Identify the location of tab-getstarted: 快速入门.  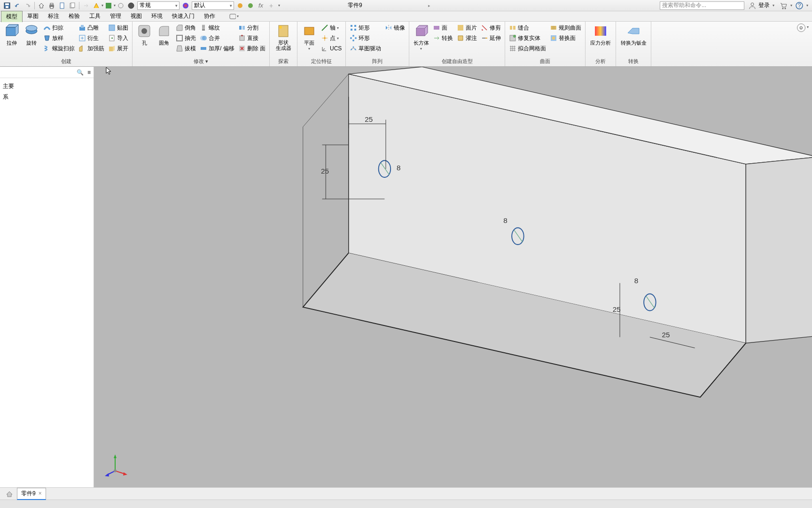
(183, 16).